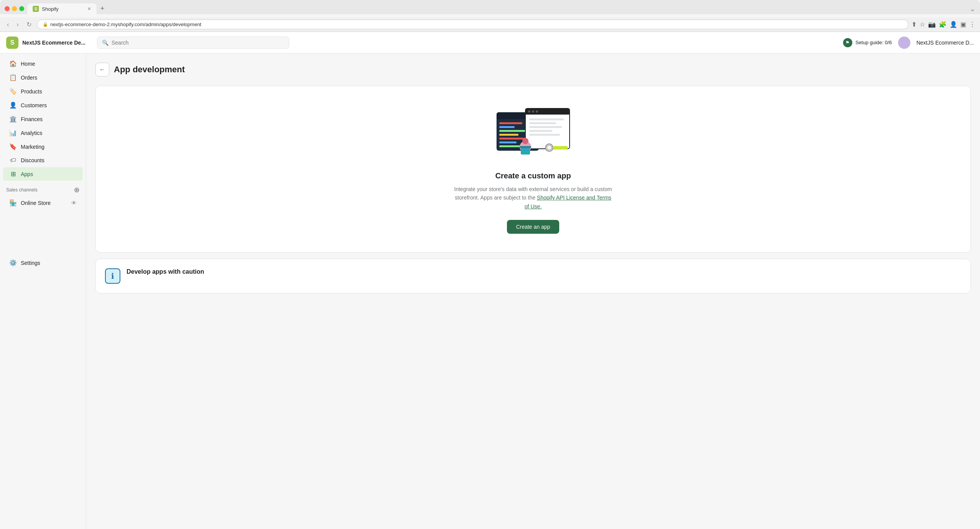  Describe the element at coordinates (13, 105) in the screenshot. I see `customers-icon: 👤` at that location.